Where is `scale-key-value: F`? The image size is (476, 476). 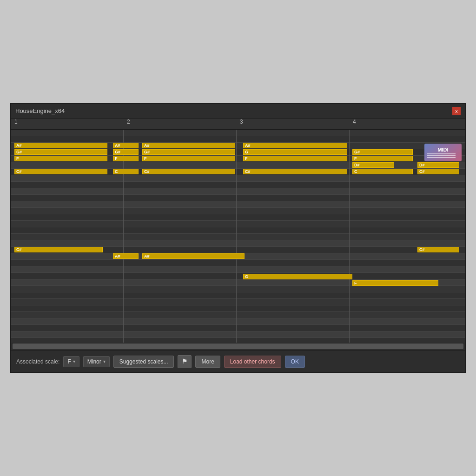
scale-key-value: F is located at coordinates (69, 362).